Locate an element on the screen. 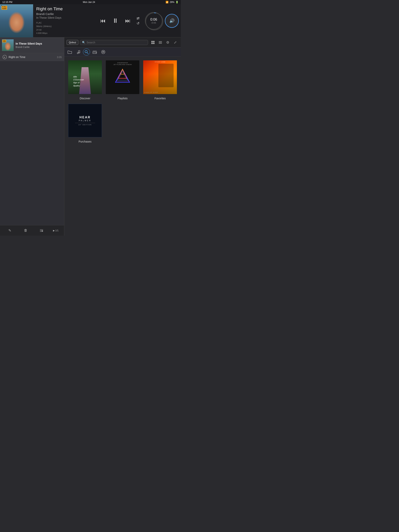 Image resolution: width=399 pixels, height=532 pixels. sidebar-bottom: ✎ 🗑 ▶ 1/1 is located at coordinates (32, 230).